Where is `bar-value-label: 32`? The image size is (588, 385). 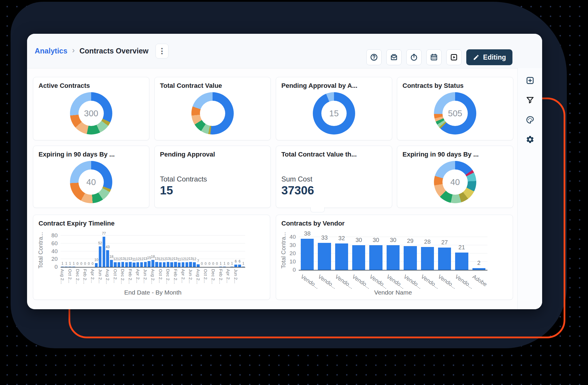
bar-value-label: 32 is located at coordinates (342, 238).